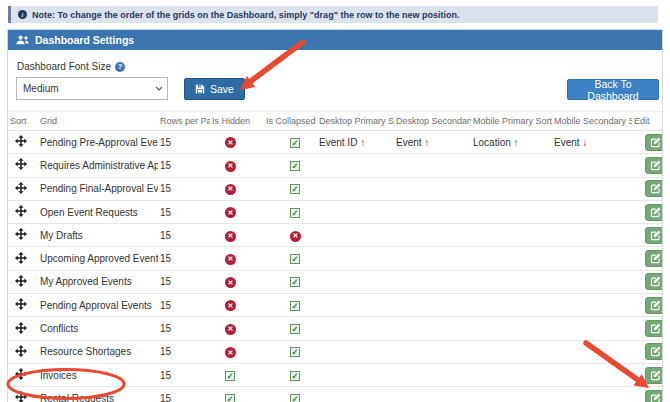 This screenshot has height=402, width=670. What do you see at coordinates (120, 67) in the screenshot?
I see `help-icon: ?` at bounding box center [120, 67].